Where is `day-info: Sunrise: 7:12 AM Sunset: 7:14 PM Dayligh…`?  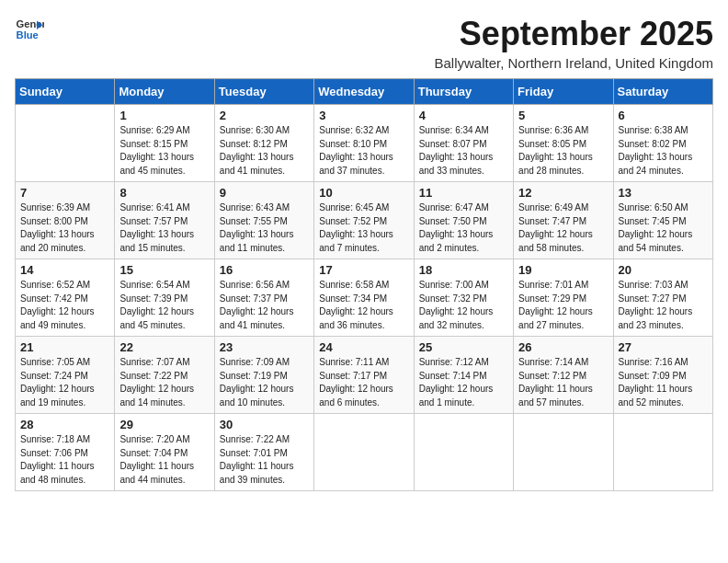
day-info: Sunrise: 7:12 AM Sunset: 7:14 PM Dayligh… is located at coordinates (463, 383).